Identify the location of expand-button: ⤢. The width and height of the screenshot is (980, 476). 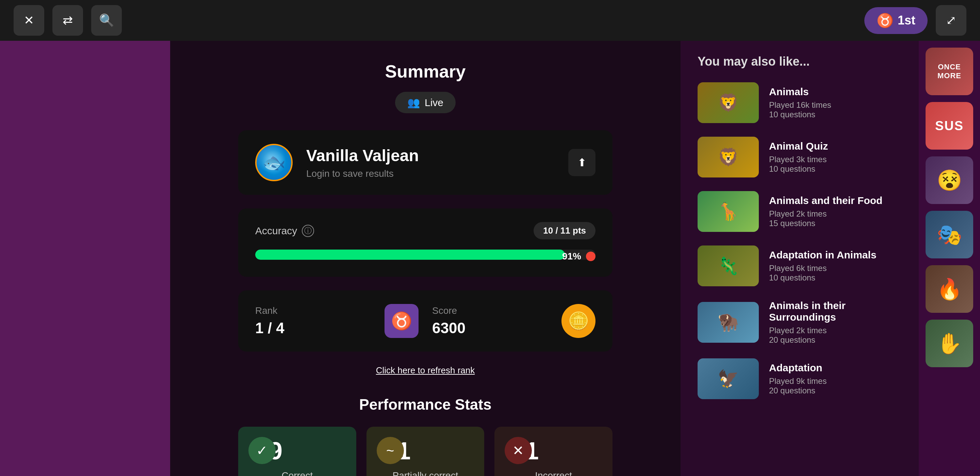
(951, 21).